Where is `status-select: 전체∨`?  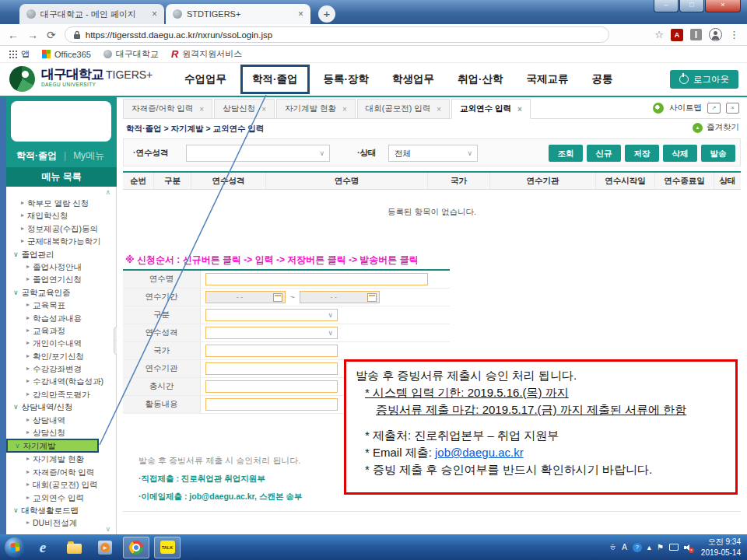
status-select: 전체∨ is located at coordinates (433, 153).